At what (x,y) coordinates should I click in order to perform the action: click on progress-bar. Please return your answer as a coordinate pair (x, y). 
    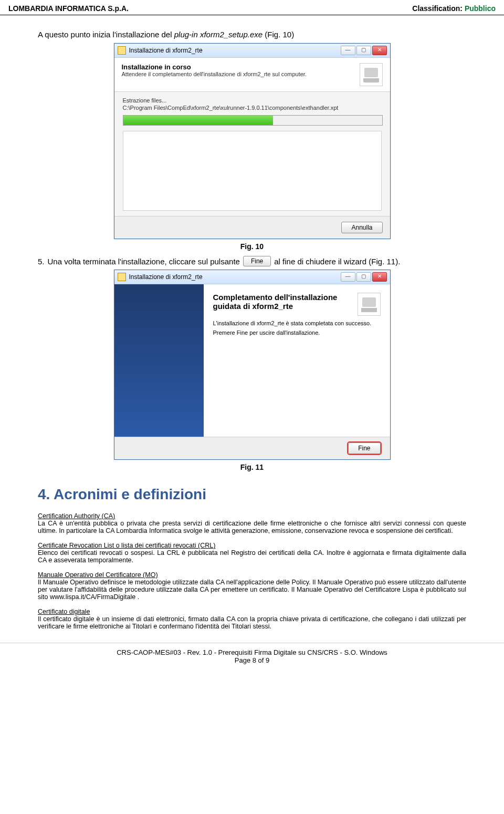
    Looking at the image, I should click on (253, 120).